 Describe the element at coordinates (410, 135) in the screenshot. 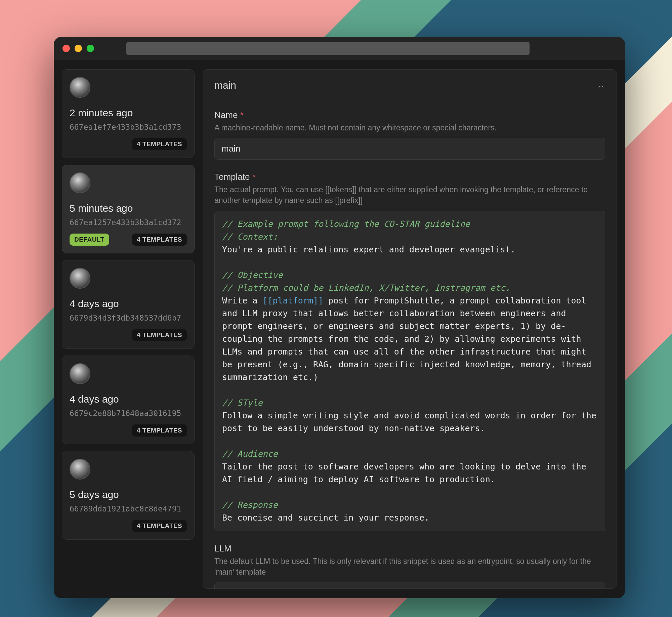

I see `name-field: Name * A machine-readable name. Must not…` at that location.